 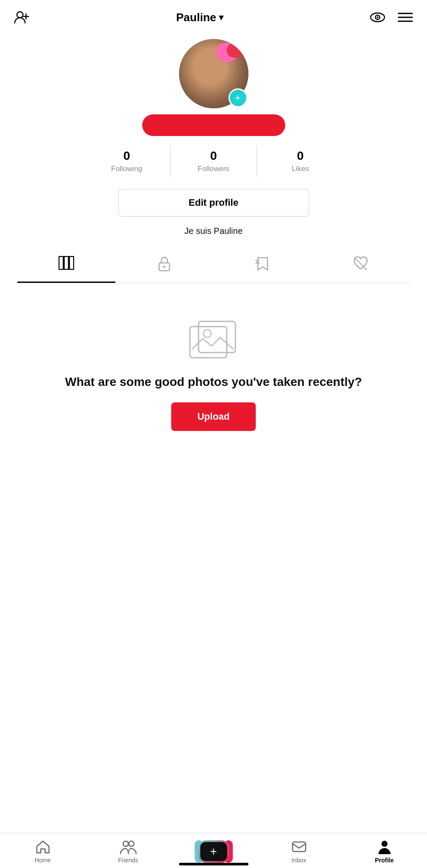 What do you see at coordinates (214, 864) in the screenshot?
I see `home-indicator` at bounding box center [214, 864].